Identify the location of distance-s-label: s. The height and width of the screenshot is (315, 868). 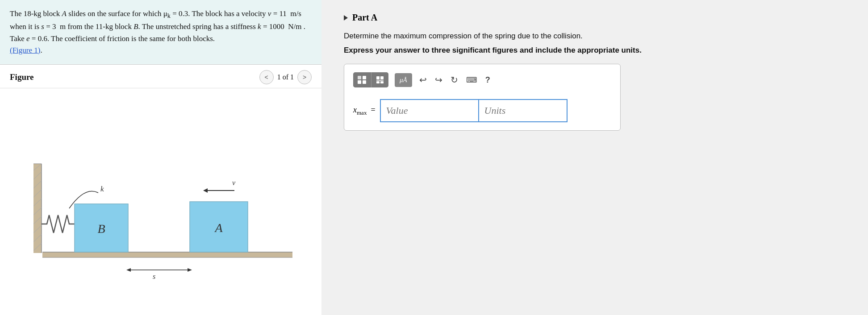
(154, 277).